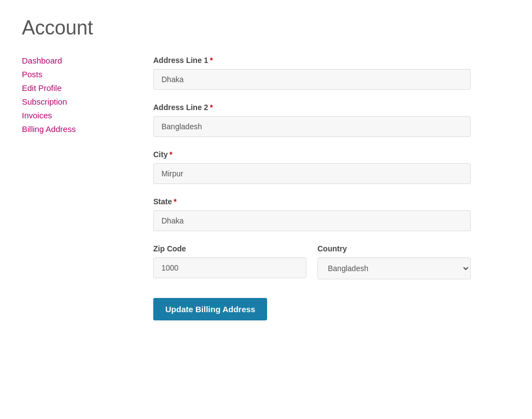  Describe the element at coordinates (211, 60) in the screenshot. I see `required-star-1: *` at that location.